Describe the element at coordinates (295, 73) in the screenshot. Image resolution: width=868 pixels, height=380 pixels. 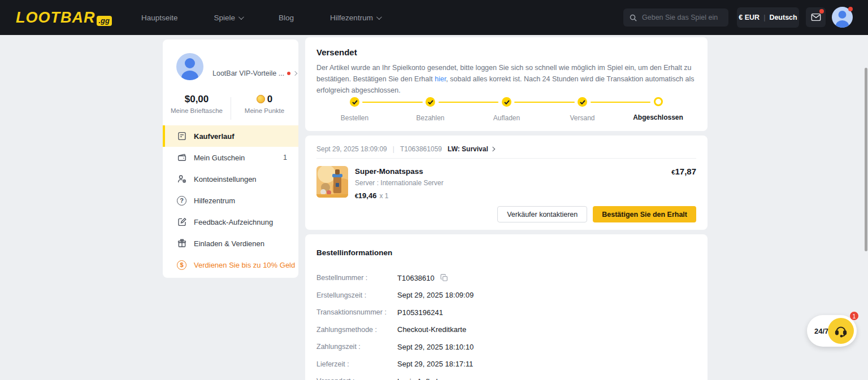
I see `chevron-right-icon` at that location.